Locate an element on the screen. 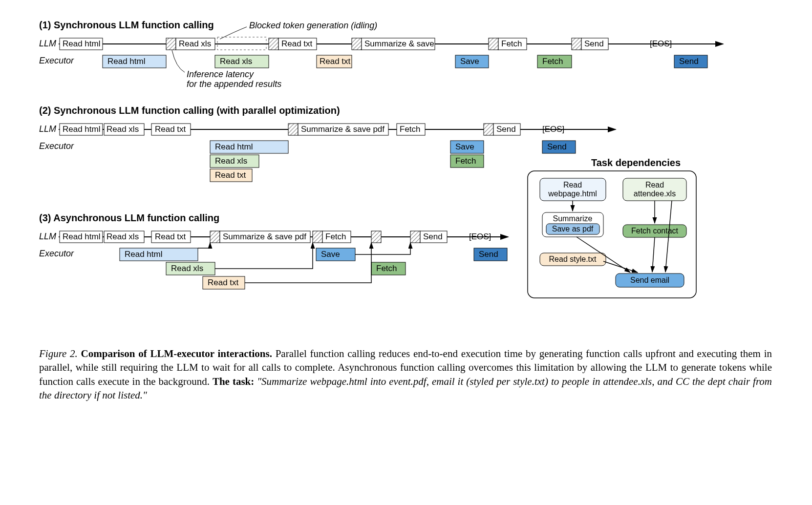 The image size is (812, 505). s3-exec-label: Executor is located at coordinates (57, 253).